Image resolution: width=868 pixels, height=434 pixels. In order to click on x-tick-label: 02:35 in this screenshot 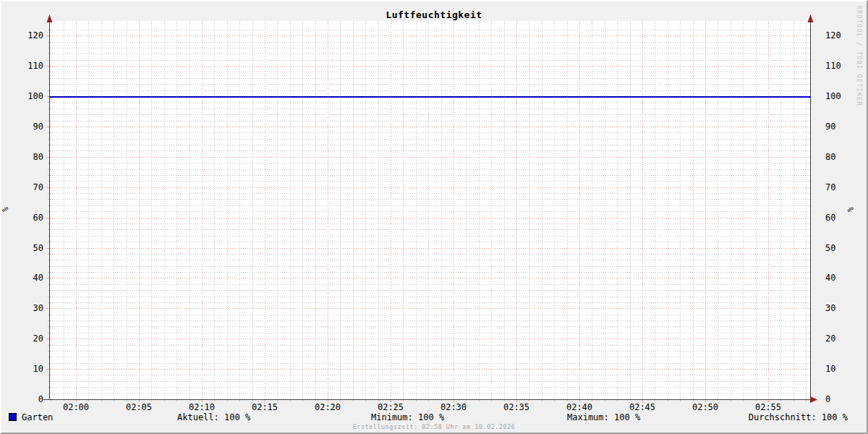, I will do `click(516, 407)`.